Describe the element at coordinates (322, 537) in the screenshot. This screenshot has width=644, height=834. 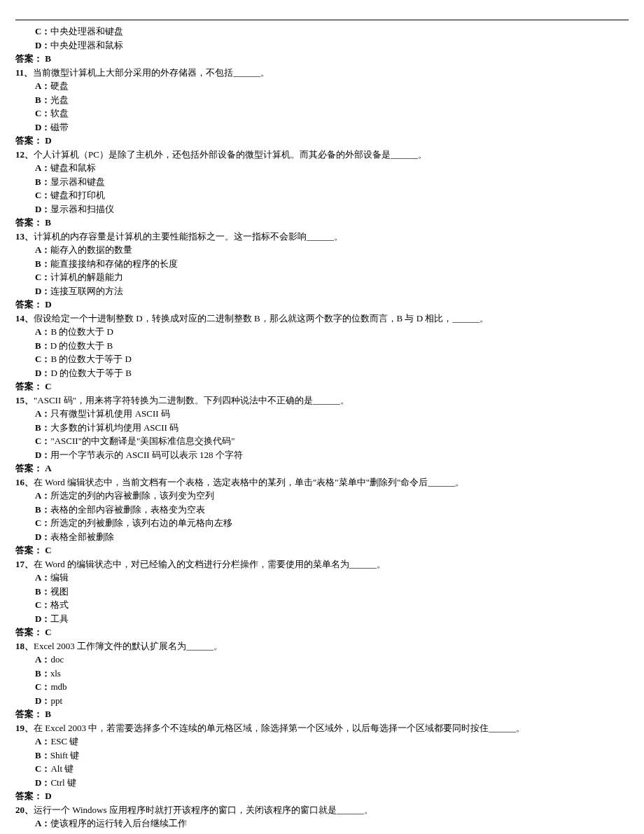
I see `question-option: D：表格全部被删除` at that location.